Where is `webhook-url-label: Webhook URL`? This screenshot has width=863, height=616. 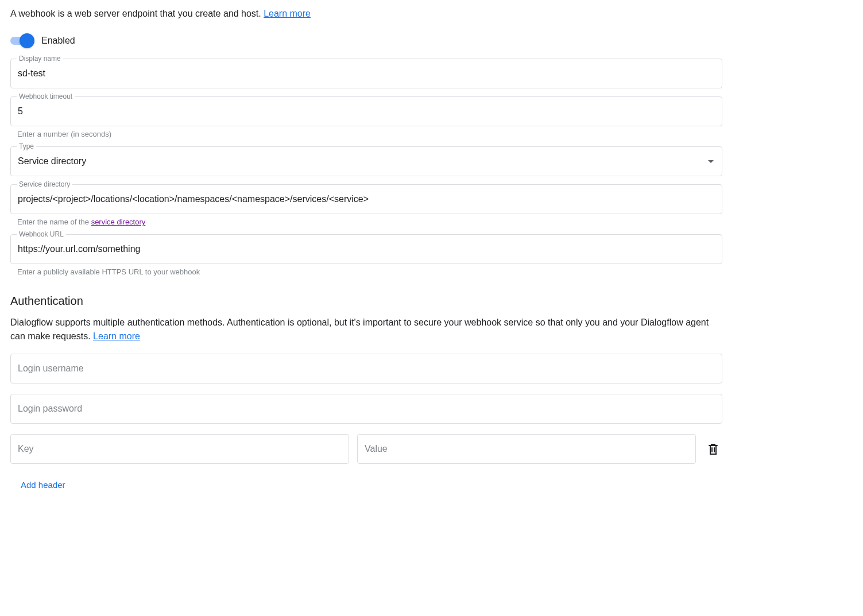 webhook-url-label: Webhook URL is located at coordinates (41, 234).